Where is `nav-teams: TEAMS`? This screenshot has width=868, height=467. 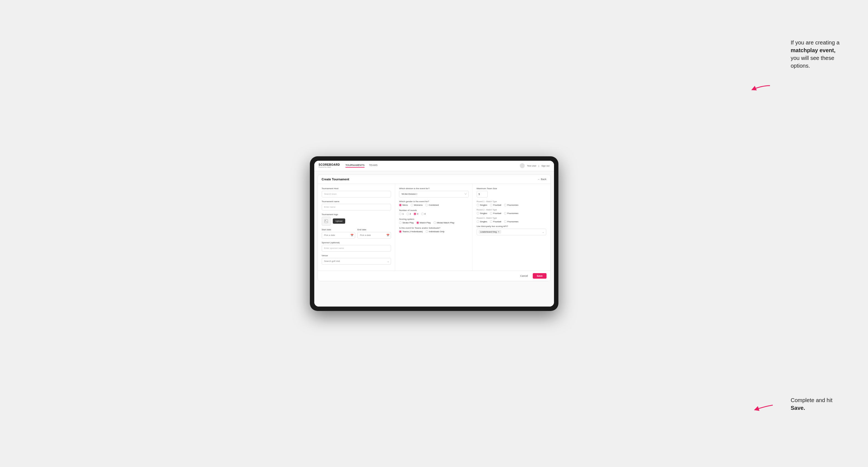
nav-teams: TEAMS is located at coordinates (373, 166).